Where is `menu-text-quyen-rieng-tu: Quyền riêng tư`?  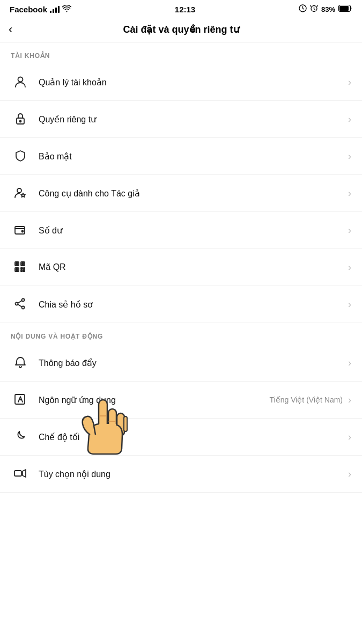
menu-text-quyen-rieng-tu: Quyền riêng tư is located at coordinates (192, 119).